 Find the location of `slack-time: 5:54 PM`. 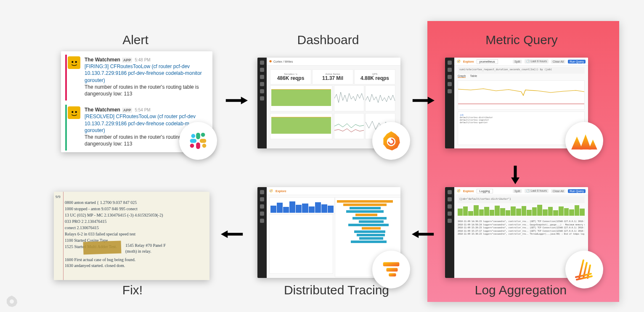

slack-time: 5:54 PM is located at coordinates (142, 110).